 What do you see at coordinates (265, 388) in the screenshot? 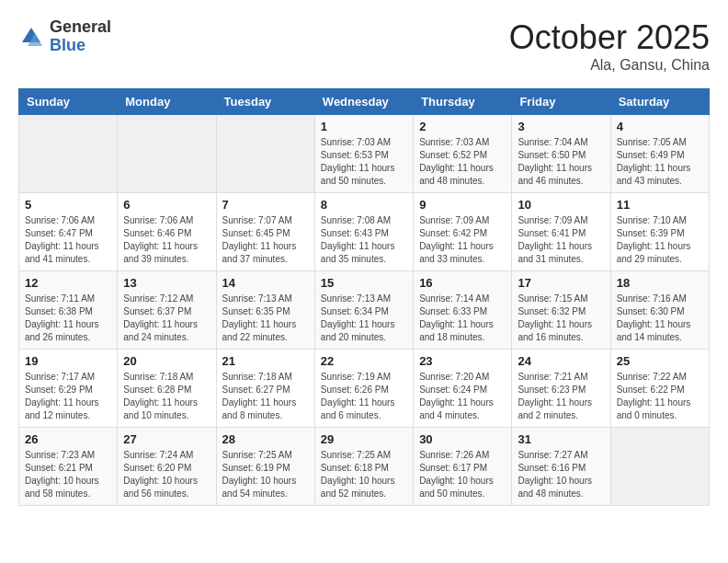
I see `calendar-cell: 21Sunrise: 7:18 AM Sunset: 6:27 PM Dayli…` at bounding box center [265, 388].